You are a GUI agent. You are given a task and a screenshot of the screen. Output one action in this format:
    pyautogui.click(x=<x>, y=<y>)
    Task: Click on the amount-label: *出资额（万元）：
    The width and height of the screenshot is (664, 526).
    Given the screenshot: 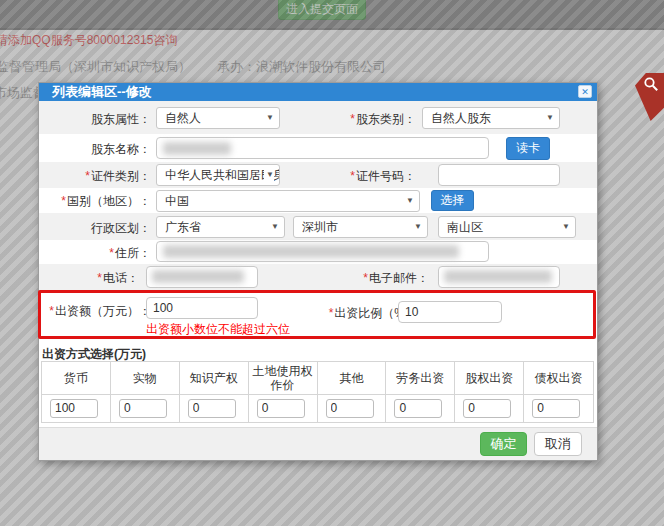 What is the action you would take?
    pyautogui.click(x=95, y=312)
    